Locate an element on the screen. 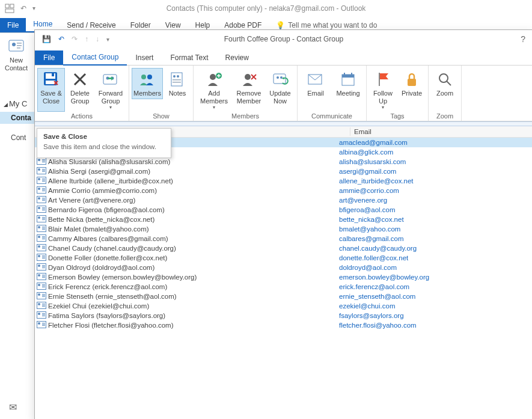 This screenshot has height=419, width=532. remove-member-button: Remove Member is located at coordinates (249, 90).